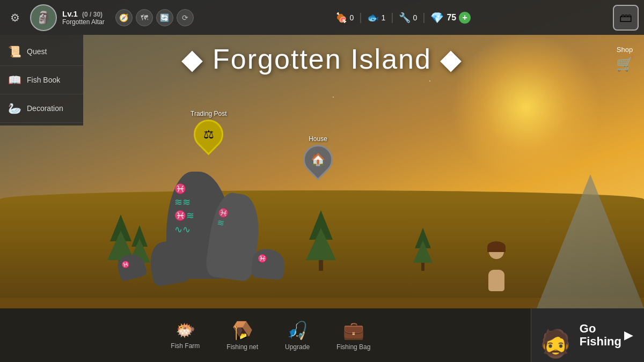 The height and width of the screenshot is (362, 644). I want to click on trading-post-icon: ⚖, so click(209, 135).